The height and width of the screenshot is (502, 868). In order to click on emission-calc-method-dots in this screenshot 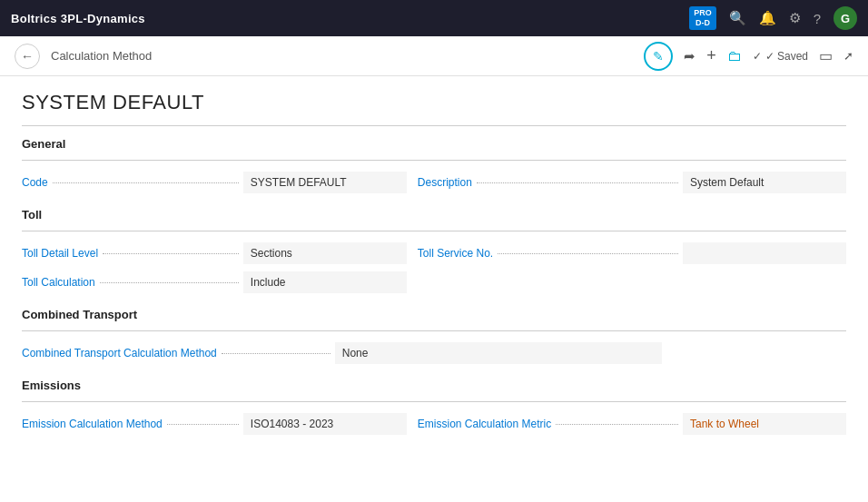, I will do `click(203, 425)`.